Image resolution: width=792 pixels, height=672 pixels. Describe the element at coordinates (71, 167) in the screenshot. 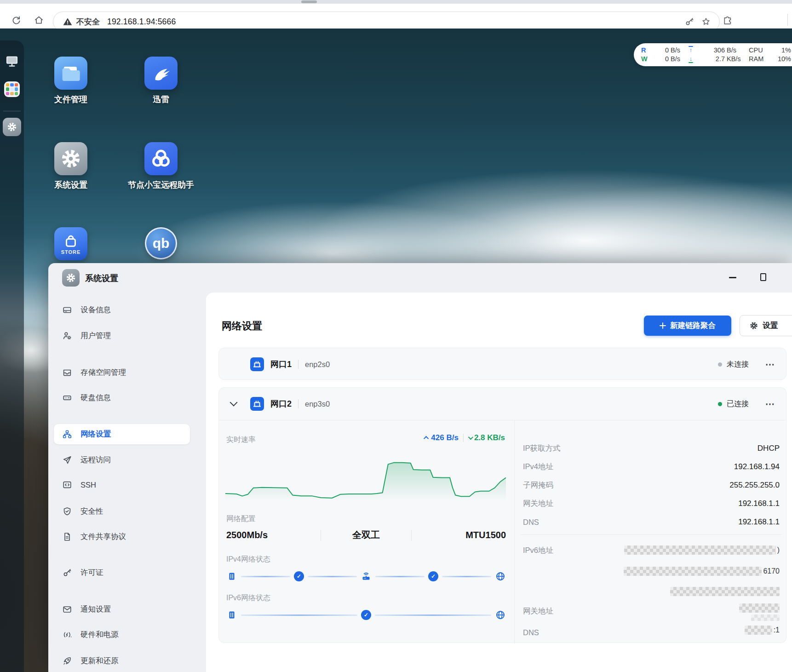

I see `desktop-app-system-settings: 系统设置` at that location.